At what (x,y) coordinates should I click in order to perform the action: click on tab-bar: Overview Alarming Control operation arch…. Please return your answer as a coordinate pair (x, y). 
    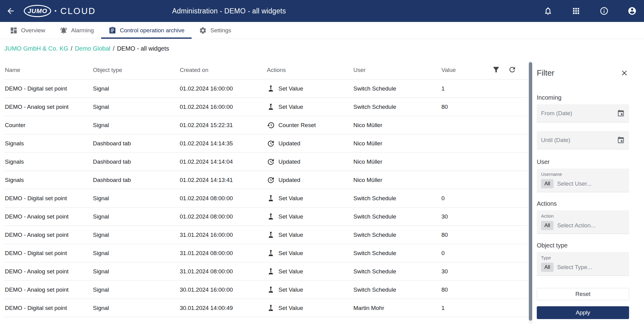
    Looking at the image, I should click on (322, 30).